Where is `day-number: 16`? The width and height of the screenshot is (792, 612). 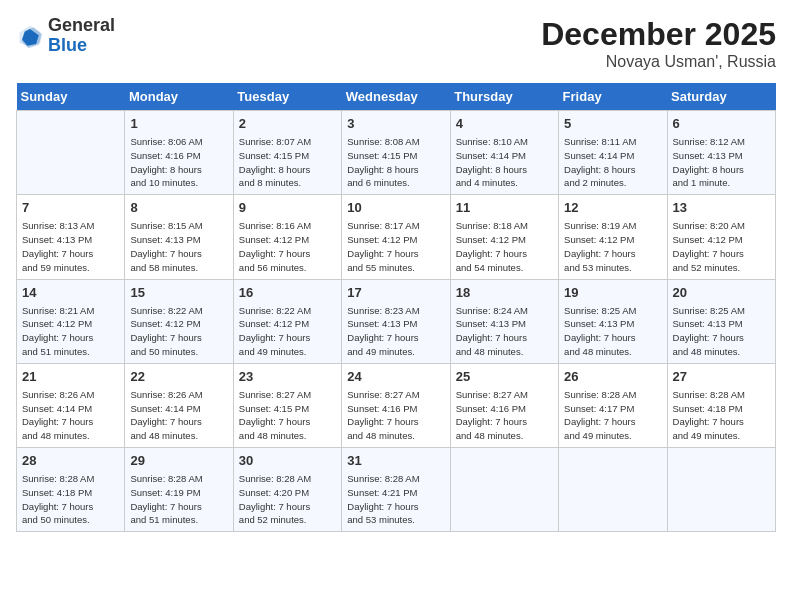 day-number: 16 is located at coordinates (288, 293).